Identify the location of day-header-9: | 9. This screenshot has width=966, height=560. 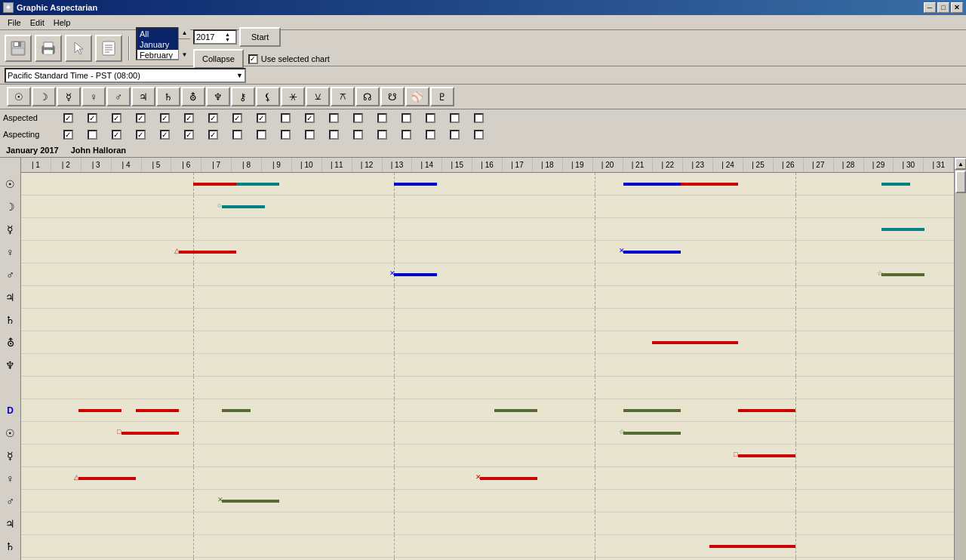
(277, 165).